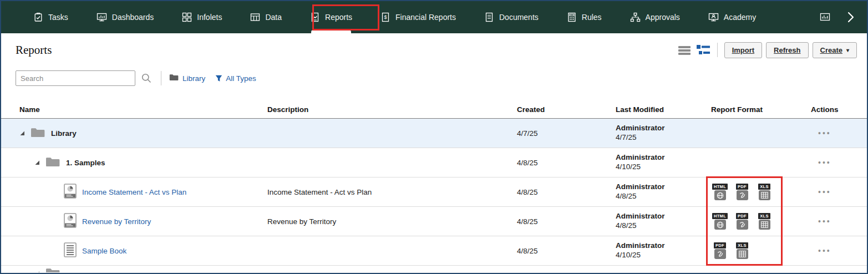 Image resolution: width=868 pixels, height=274 pixels. What do you see at coordinates (210, 17) in the screenshot?
I see `nav-item-label: Infolets` at bounding box center [210, 17].